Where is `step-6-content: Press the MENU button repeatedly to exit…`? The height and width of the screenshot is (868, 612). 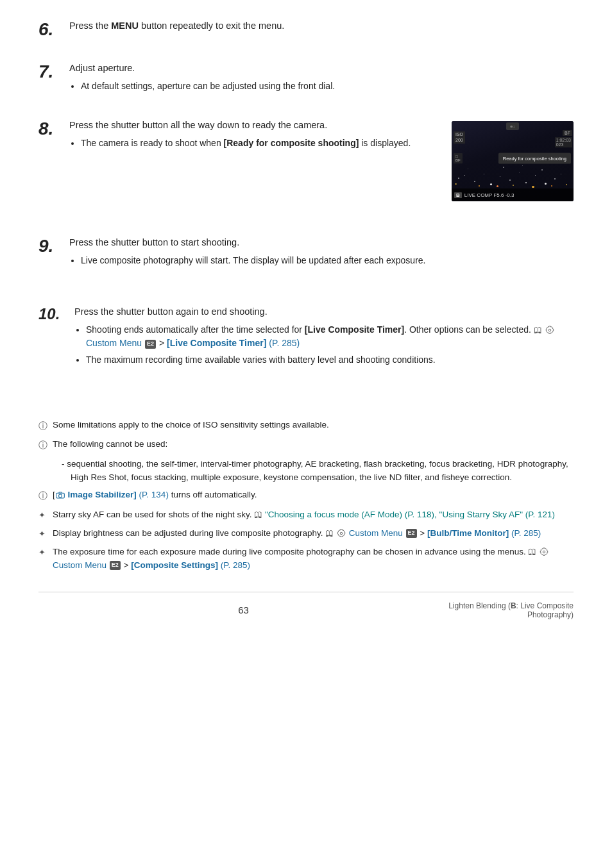
step-6-content: Press the MENU button repeatedly to exit… is located at coordinates (321, 28).